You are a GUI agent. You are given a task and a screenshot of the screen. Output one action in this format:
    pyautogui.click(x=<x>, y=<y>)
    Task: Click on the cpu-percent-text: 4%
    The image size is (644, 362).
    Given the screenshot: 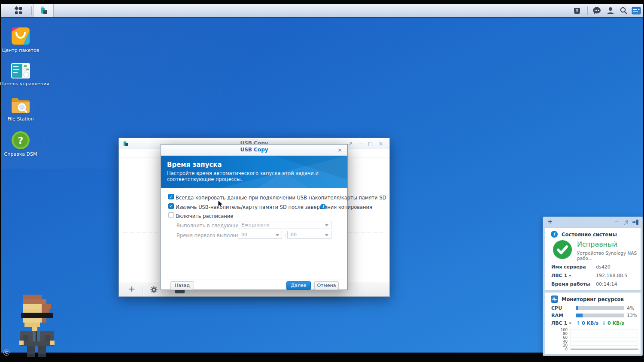 What is the action you would take?
    pyautogui.click(x=630, y=308)
    